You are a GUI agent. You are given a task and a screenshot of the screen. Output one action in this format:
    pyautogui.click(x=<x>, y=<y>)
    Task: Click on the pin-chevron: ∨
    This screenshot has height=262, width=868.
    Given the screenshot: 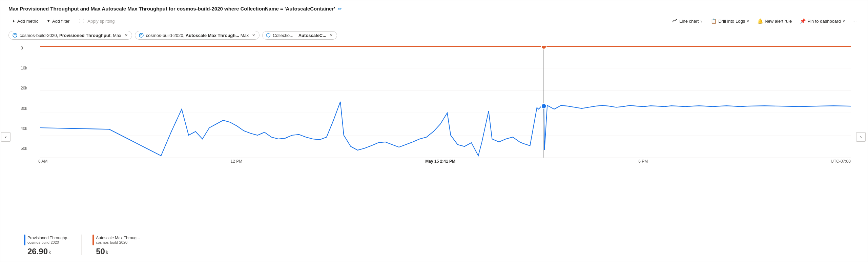 What is the action you would take?
    pyautogui.click(x=844, y=21)
    